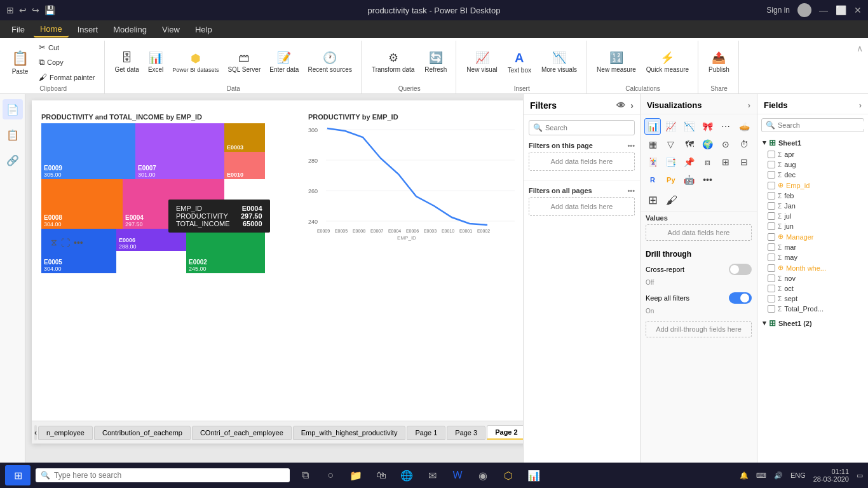 The width and height of the screenshot is (868, 488). I want to click on drill-add-box: Add drill-through fields here, so click(699, 329).